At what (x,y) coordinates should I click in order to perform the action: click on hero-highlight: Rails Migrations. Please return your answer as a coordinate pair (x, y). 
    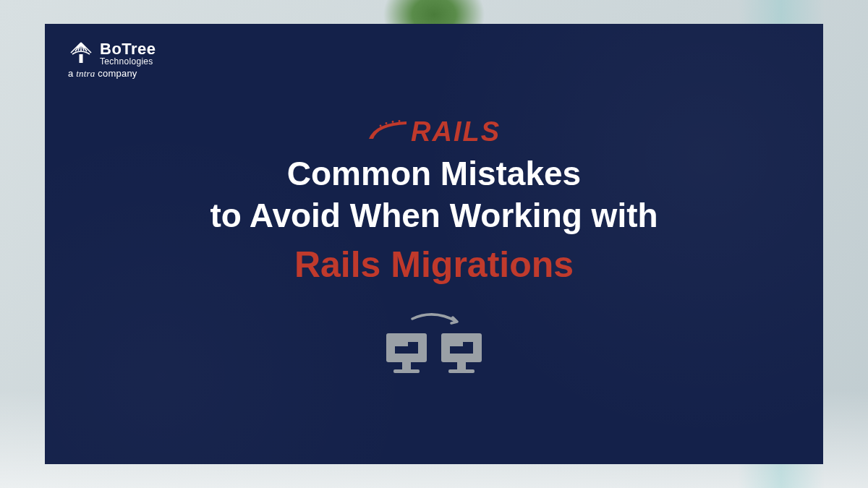
    Looking at the image, I should click on (434, 265).